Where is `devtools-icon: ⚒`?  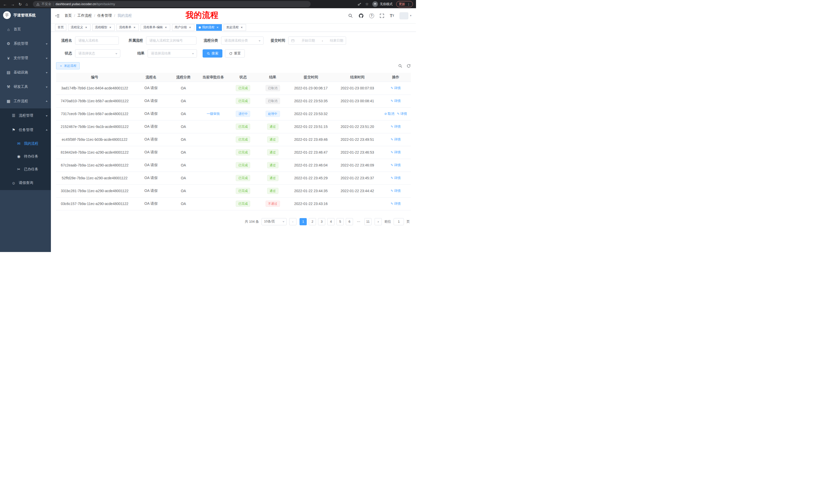
devtools-icon: ⚒ is located at coordinates (9, 87).